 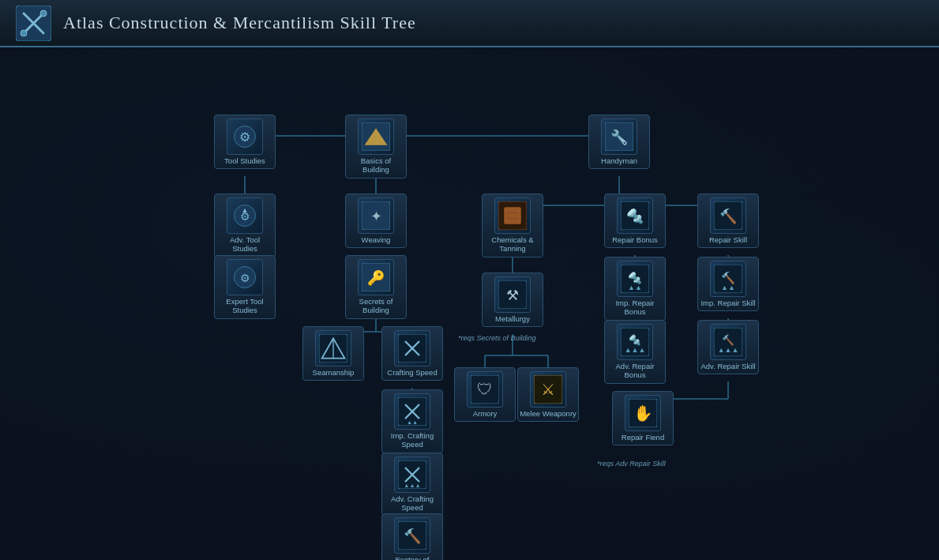 What do you see at coordinates (245, 161) in the screenshot?
I see `skill-label-tool-studies: Tool Studies` at bounding box center [245, 161].